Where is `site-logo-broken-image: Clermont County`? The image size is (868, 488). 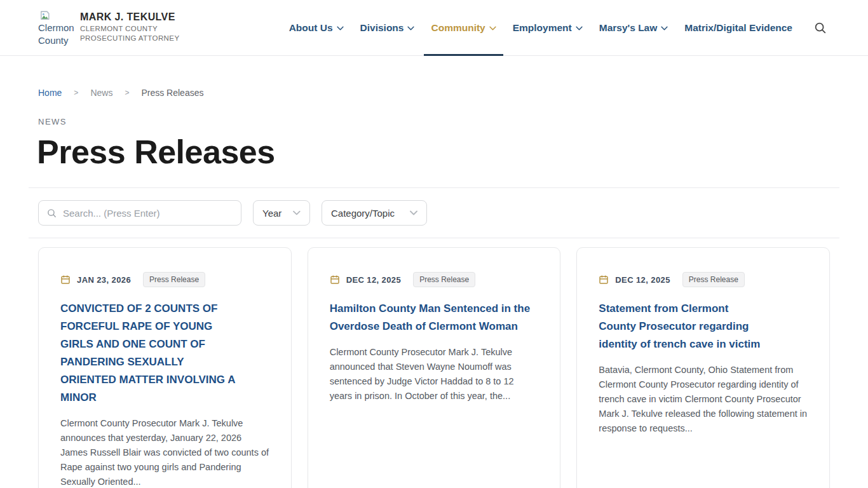 site-logo-broken-image: Clermont County is located at coordinates (56, 27).